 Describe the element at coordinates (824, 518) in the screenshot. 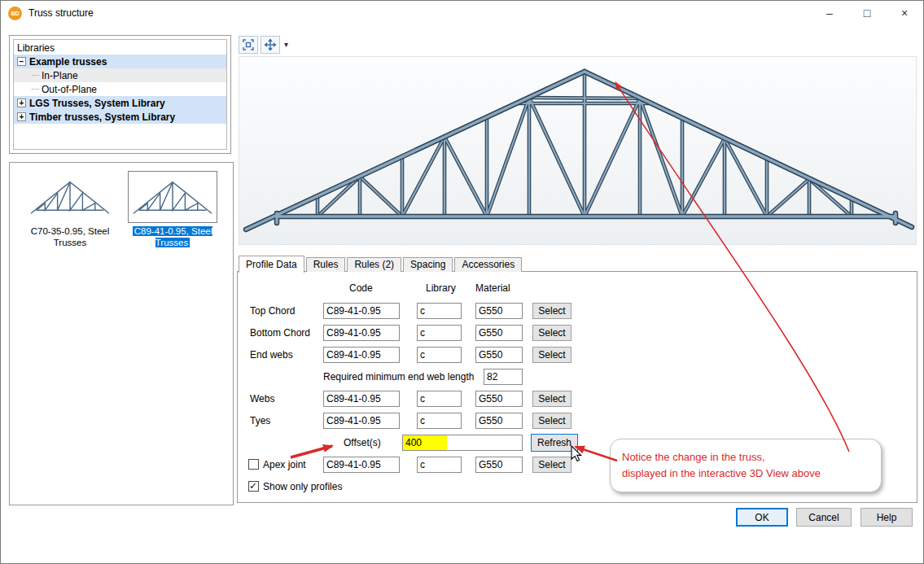

I see `cancel-button: Cancel` at that location.